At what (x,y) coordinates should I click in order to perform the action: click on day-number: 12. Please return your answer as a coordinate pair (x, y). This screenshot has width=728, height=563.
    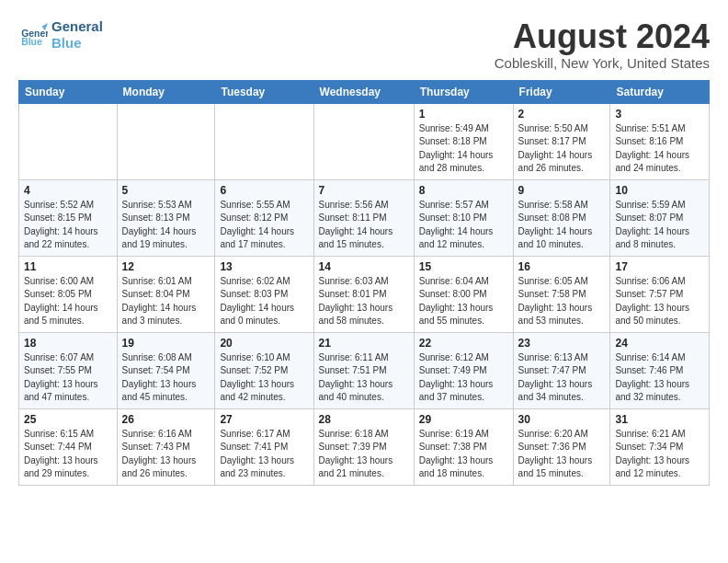
    Looking at the image, I should click on (166, 267).